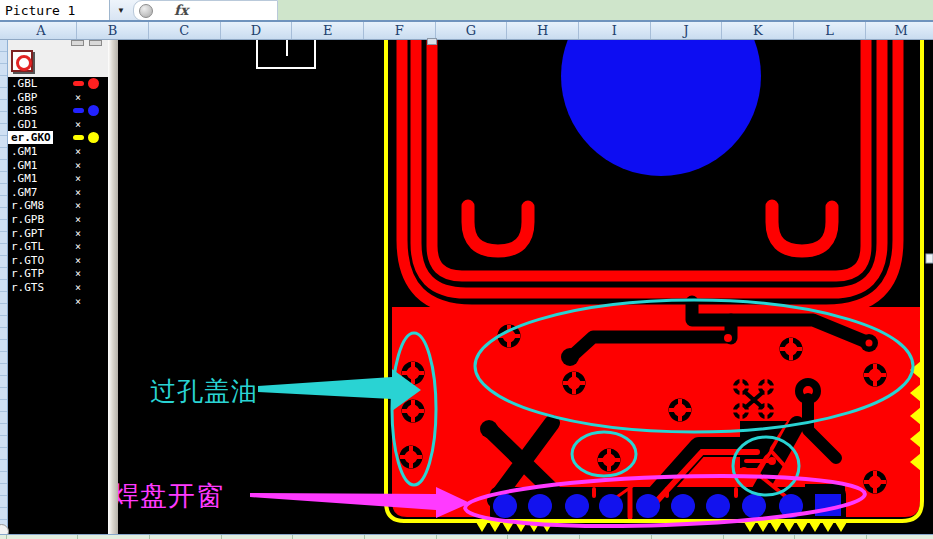 Image resolution: width=933 pixels, height=539 pixels. What do you see at coordinates (930, 258) in the screenshot?
I see `selection-handle-right` at bounding box center [930, 258].